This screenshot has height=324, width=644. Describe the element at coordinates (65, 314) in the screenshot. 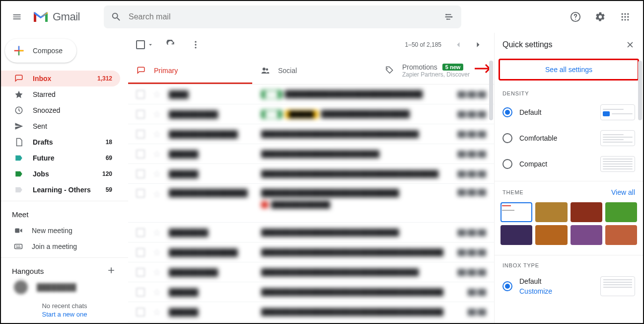

I see `start-new-chat-link: Start a new one` at that location.